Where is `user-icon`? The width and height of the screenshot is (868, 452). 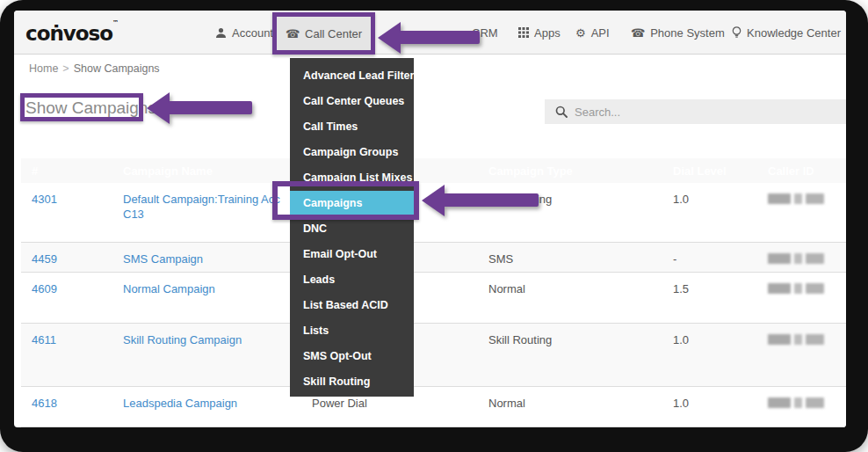
user-icon is located at coordinates (221, 33).